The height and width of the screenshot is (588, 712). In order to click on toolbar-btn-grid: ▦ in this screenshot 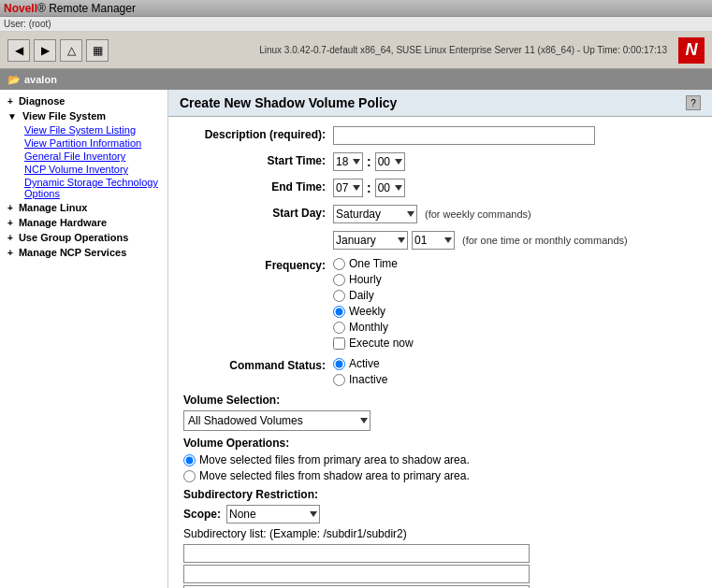, I will do `click(97, 50)`.